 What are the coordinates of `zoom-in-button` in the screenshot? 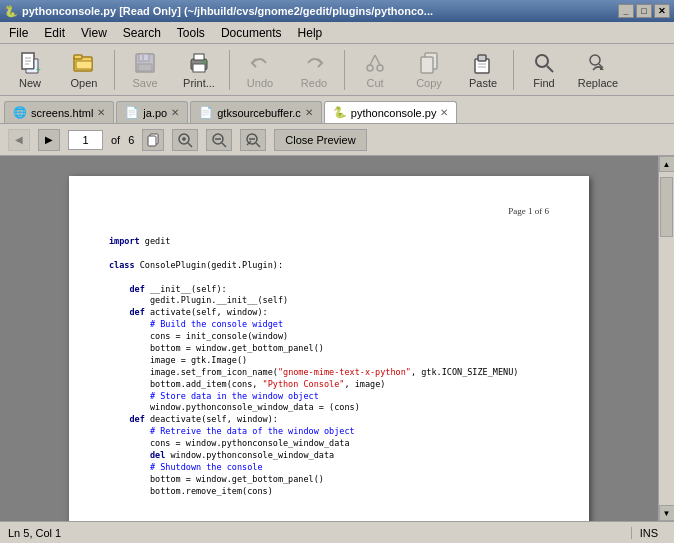 It's located at (185, 140).